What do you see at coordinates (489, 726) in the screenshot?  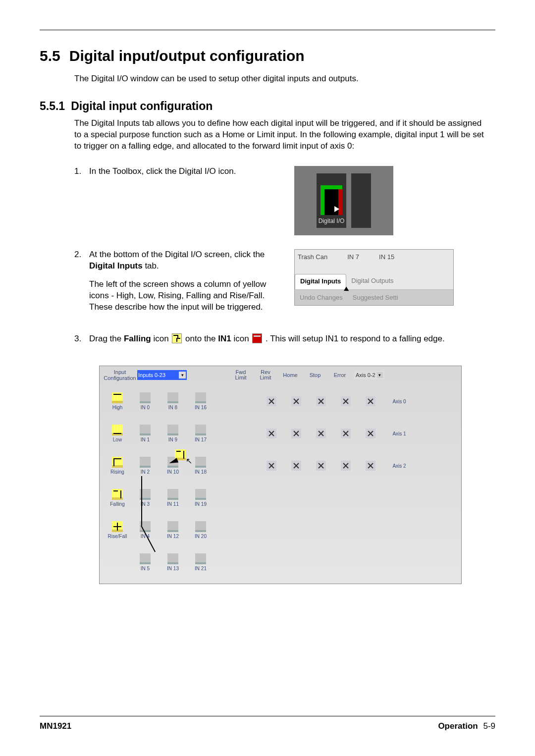 I see `footer-page: 5-9` at bounding box center [489, 726].